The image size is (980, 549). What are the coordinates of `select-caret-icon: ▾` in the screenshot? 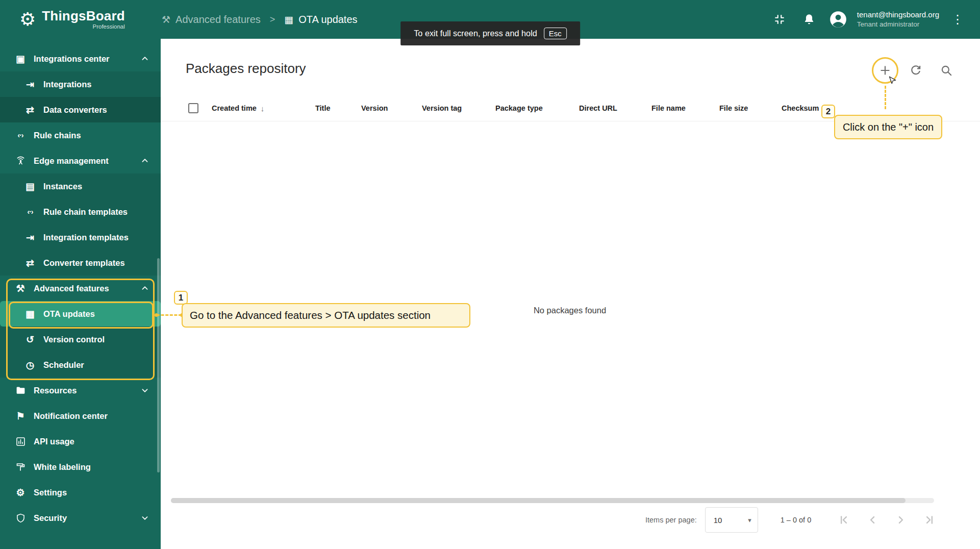 It's located at (750, 520).